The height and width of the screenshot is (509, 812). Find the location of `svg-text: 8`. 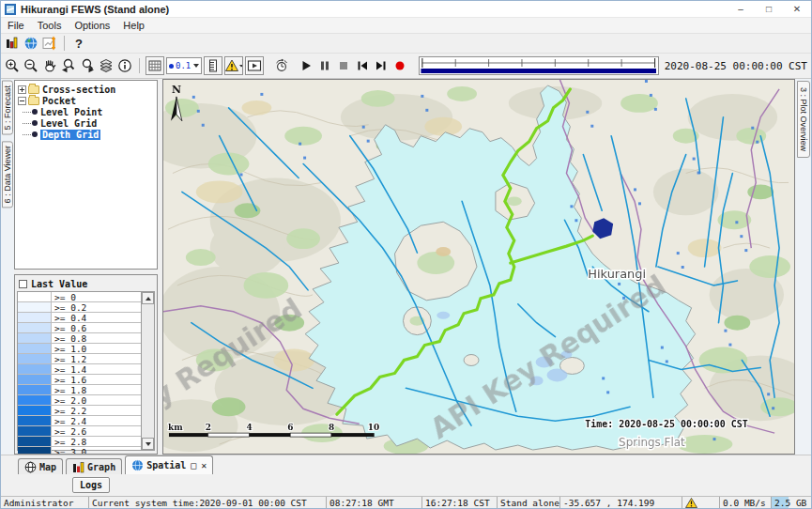

svg-text: 8 is located at coordinates (331, 427).